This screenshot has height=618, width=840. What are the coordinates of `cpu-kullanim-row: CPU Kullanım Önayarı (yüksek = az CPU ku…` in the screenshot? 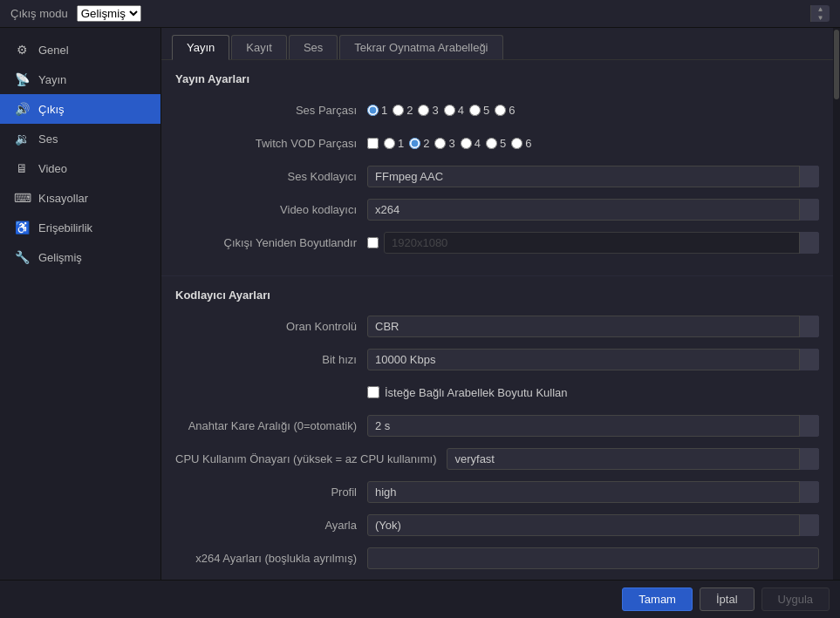 It's located at (497, 458).